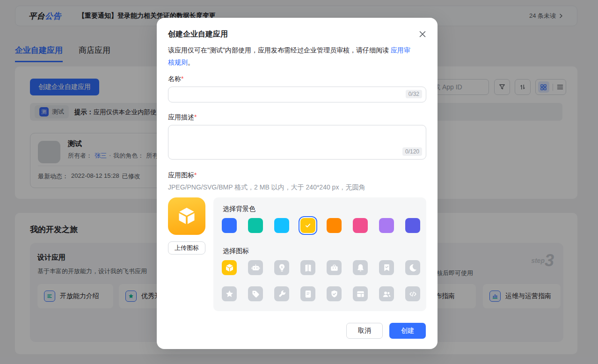 The image size is (598, 364). I want to click on code-icon, so click(413, 294).